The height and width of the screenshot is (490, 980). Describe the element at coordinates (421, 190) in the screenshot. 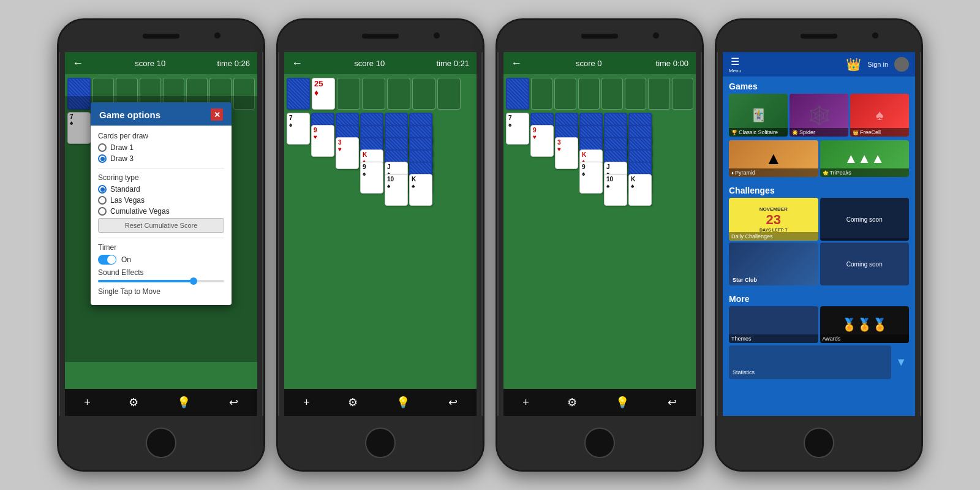

I see `card-k2: K♠` at that location.